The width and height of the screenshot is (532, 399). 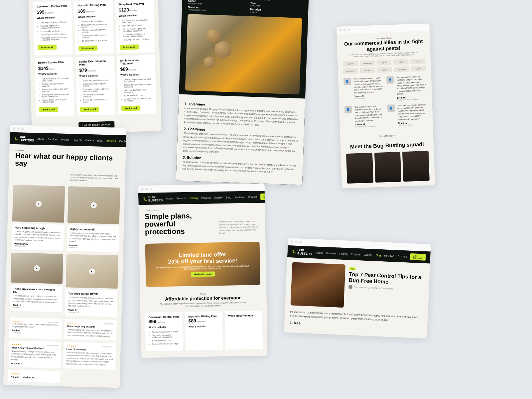 What do you see at coordinates (243, 92) in the screenshot?
I see `case-study-window: al at Suburban ...control issue at her h…` at bounding box center [243, 92].